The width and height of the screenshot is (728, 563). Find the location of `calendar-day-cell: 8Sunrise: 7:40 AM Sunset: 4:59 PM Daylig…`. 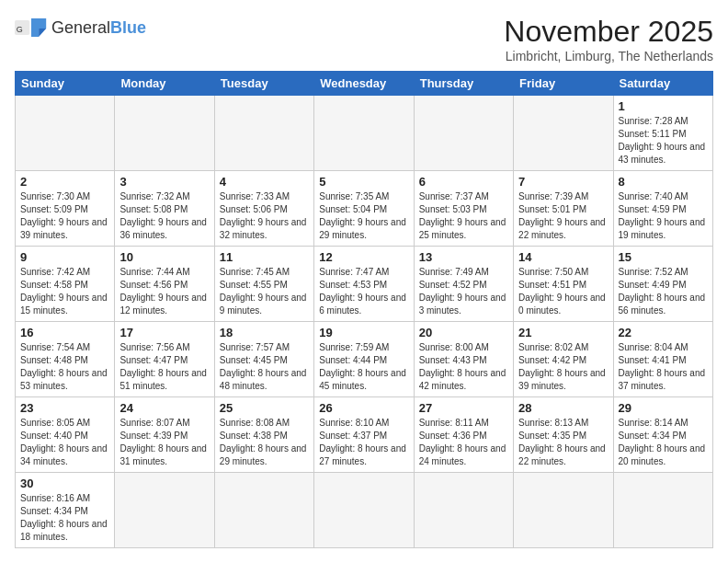

calendar-day-cell: 8Sunrise: 7:40 AM Sunset: 4:59 PM Daylig… is located at coordinates (663, 209).